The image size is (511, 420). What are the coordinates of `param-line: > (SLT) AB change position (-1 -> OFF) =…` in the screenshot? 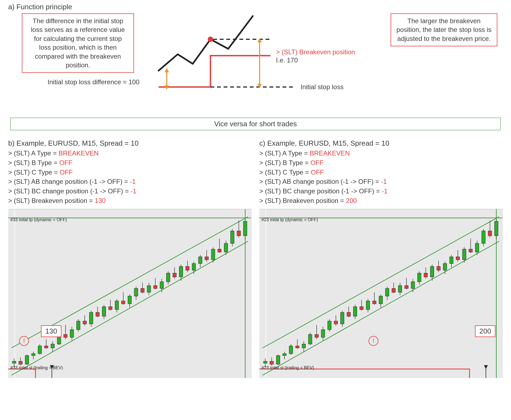 It's located at (381, 182).